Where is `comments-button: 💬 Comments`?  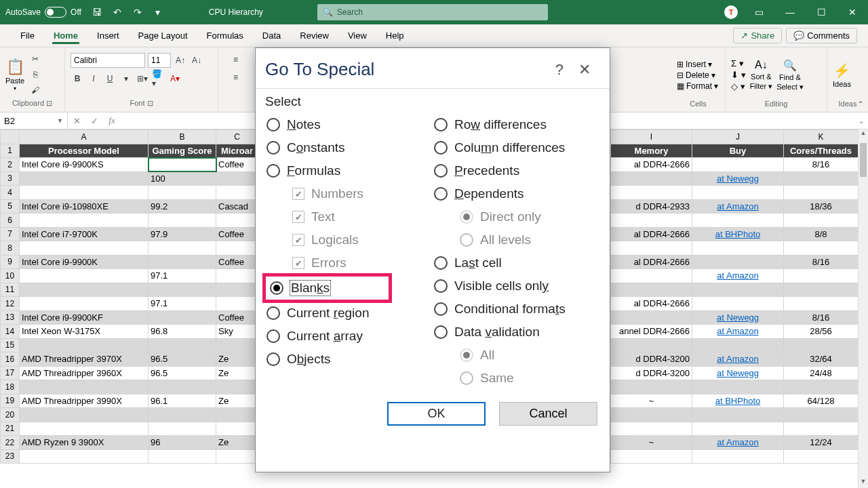 comments-button: 💬 Comments is located at coordinates (822, 35).